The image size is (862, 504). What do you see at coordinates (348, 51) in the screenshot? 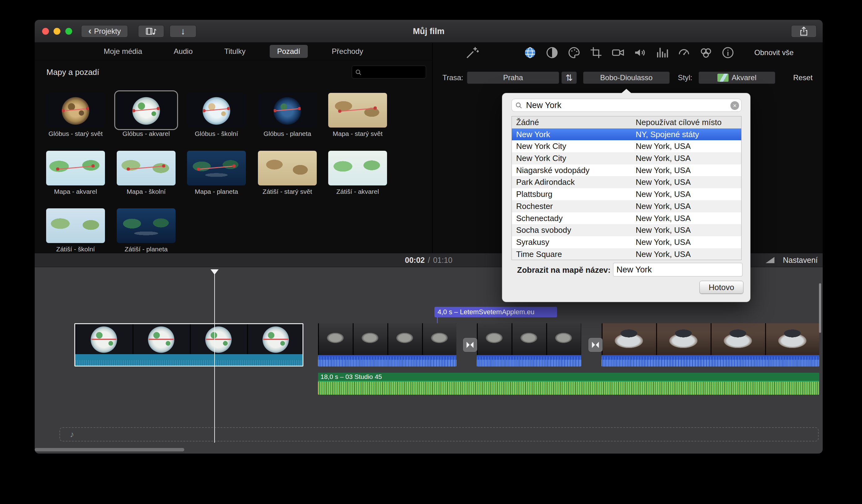
I see `tab-prechody: Přechody` at bounding box center [348, 51].